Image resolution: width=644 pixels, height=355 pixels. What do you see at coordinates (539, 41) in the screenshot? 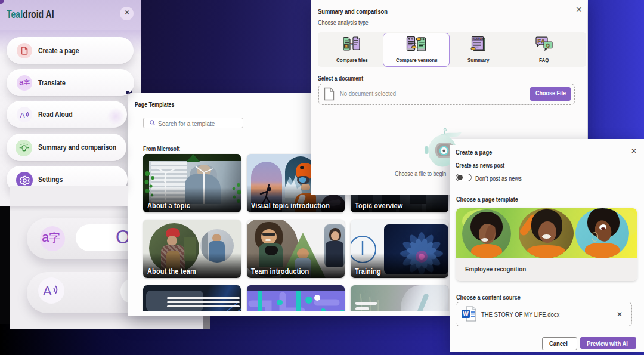
I see `svg-text: F` at bounding box center [539, 41].